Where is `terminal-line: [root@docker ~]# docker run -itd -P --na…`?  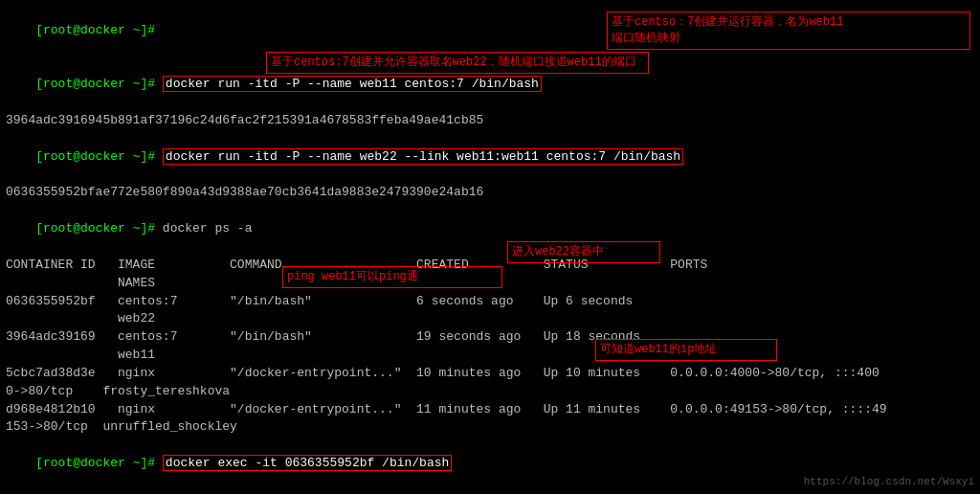 terminal-line: [root@docker ~]# docker run -itd -P --na… is located at coordinates (490, 157).